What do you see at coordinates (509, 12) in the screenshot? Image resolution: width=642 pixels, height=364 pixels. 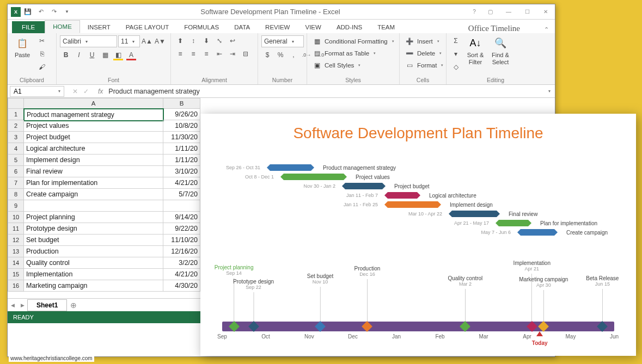 I see `minimize-icon: —` at bounding box center [509, 12].